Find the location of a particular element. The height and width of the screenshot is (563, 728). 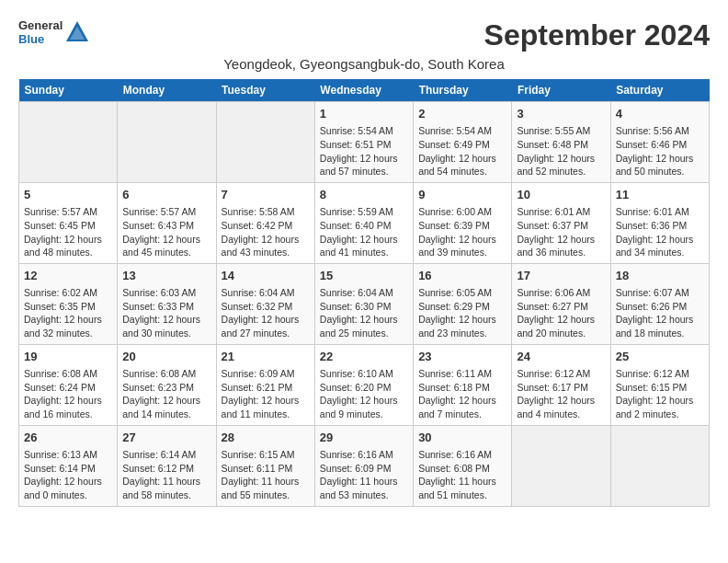

calendar-cell: 12Sunrise: 6:02 AM Sunset: 6:35 PM Dayli… is located at coordinates (68, 304).